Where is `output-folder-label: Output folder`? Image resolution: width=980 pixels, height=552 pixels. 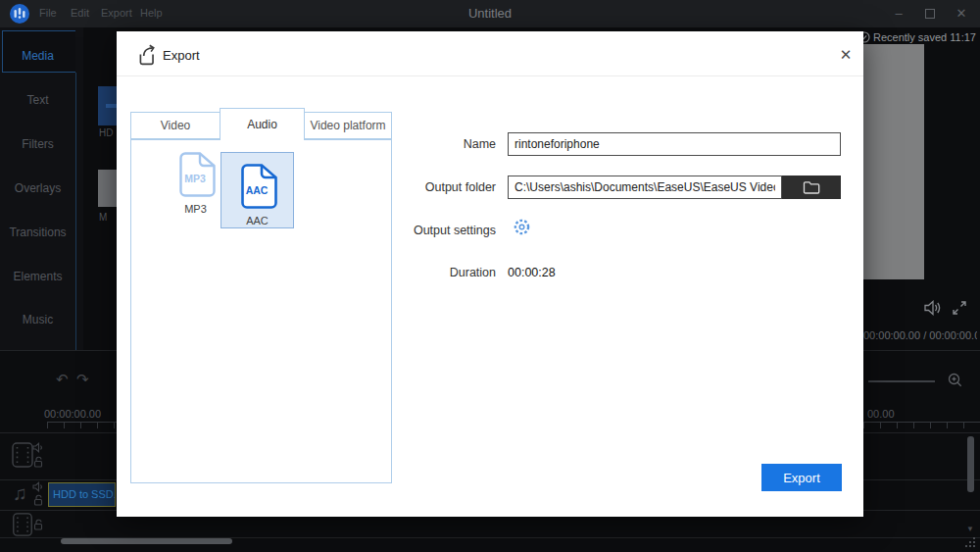
output-folder-label: Output folder is located at coordinates (437, 187).